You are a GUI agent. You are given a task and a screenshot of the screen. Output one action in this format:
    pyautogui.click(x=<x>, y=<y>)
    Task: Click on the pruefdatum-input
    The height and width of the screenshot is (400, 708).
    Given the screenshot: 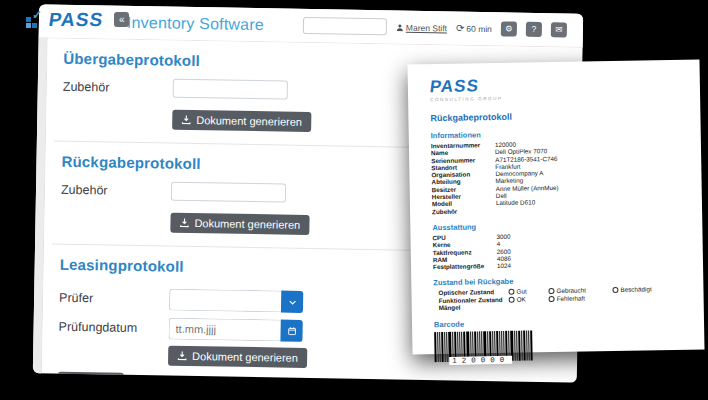 What is the action you would take?
    pyautogui.click(x=224, y=330)
    